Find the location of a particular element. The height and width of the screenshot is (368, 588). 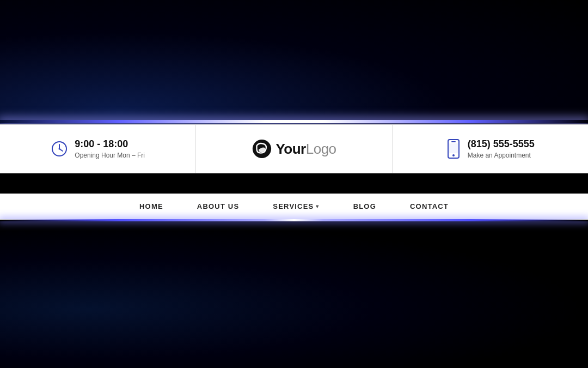

services-dropdown-arrow: ▾ is located at coordinates (317, 206).